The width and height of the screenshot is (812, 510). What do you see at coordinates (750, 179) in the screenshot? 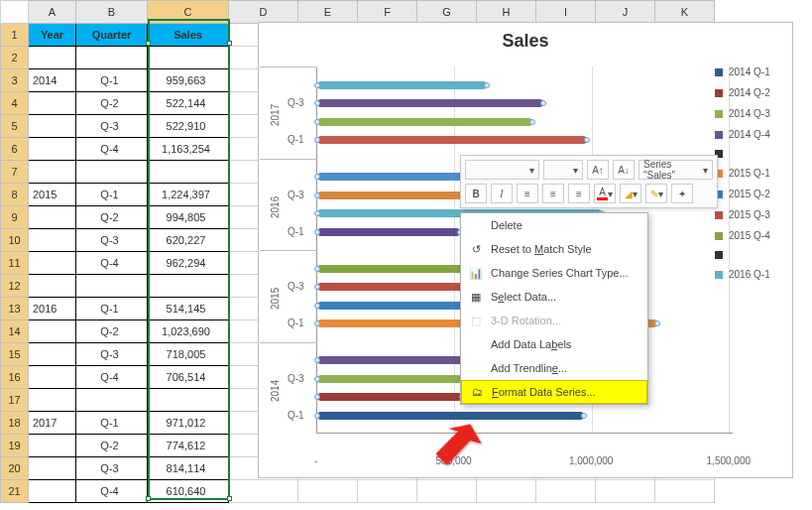
I see `chart-legend: 2014 Q-12014 Q-22014 Q-32014 Q-42015 Q-1…` at bounding box center [750, 179].